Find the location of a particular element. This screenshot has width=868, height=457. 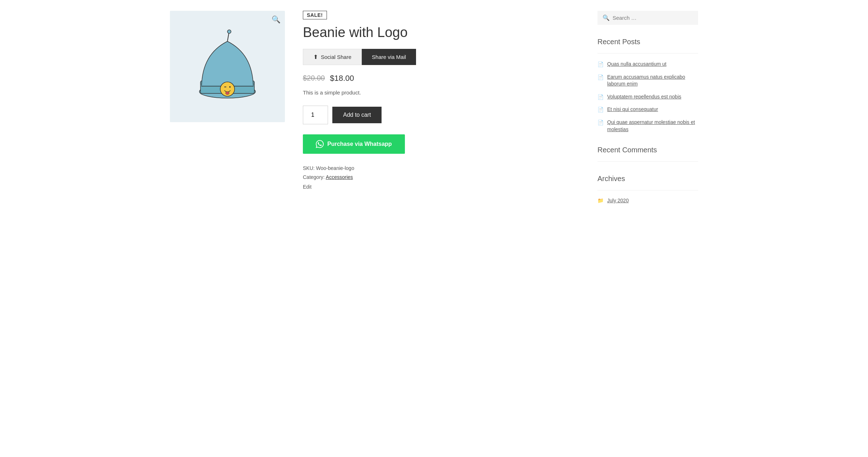

archives-list: 📁 July 2020 is located at coordinates (648, 200).